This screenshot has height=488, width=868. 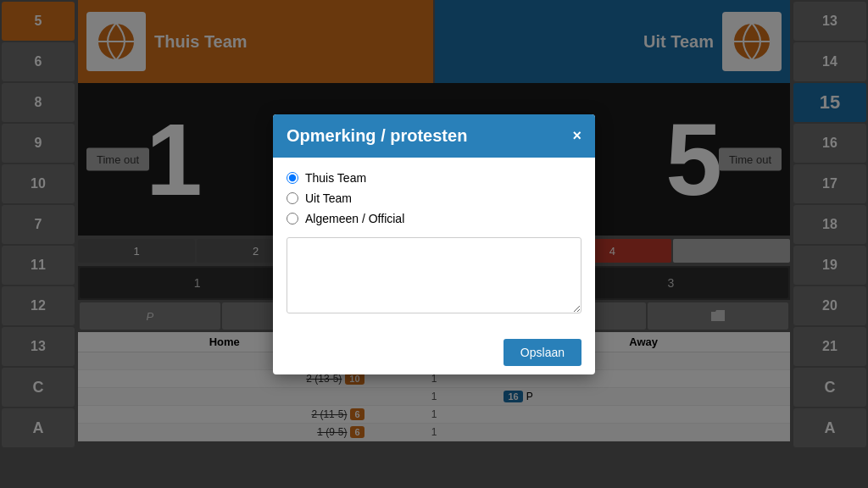 I want to click on save-button: Opslaan, so click(x=542, y=352).